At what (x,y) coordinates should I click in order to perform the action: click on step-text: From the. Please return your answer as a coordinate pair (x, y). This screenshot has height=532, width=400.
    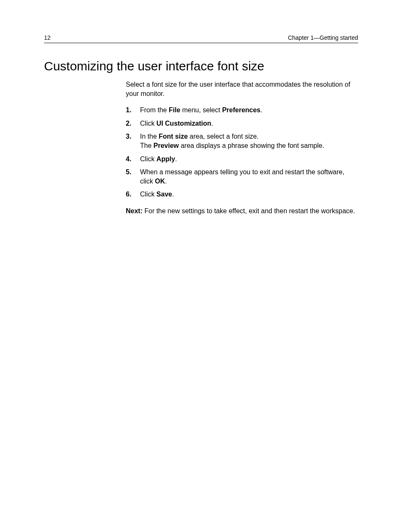
    Looking at the image, I should click on (154, 110).